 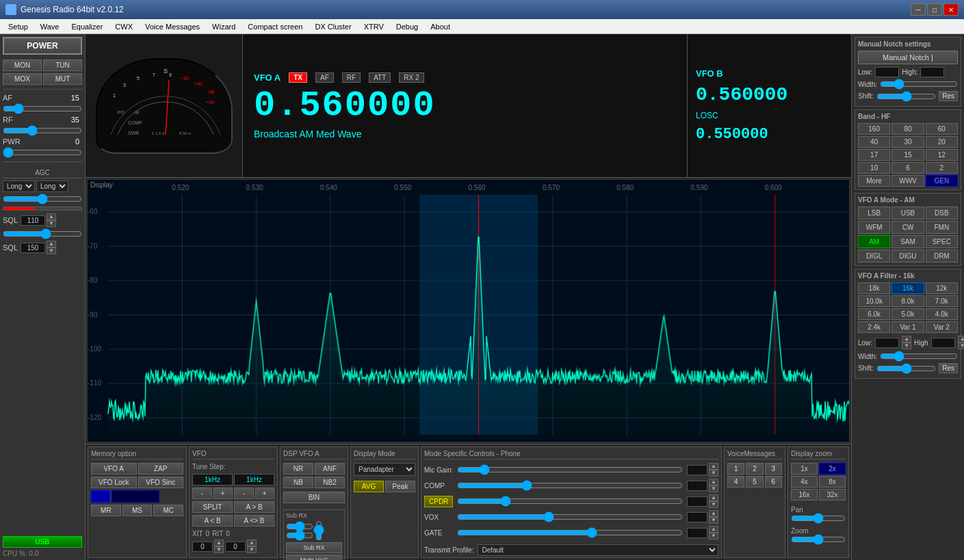 I want to click on cpdr-input: 2, so click(x=697, y=502).